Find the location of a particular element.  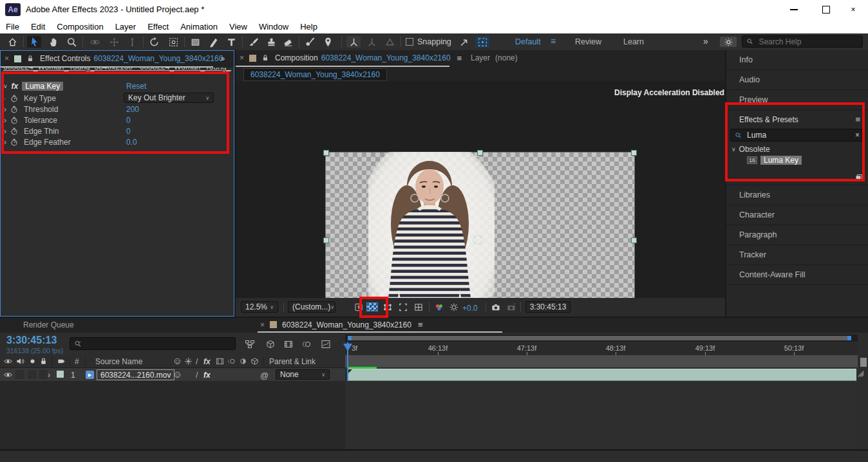

layer-lock-toggle is located at coordinates (43, 374).